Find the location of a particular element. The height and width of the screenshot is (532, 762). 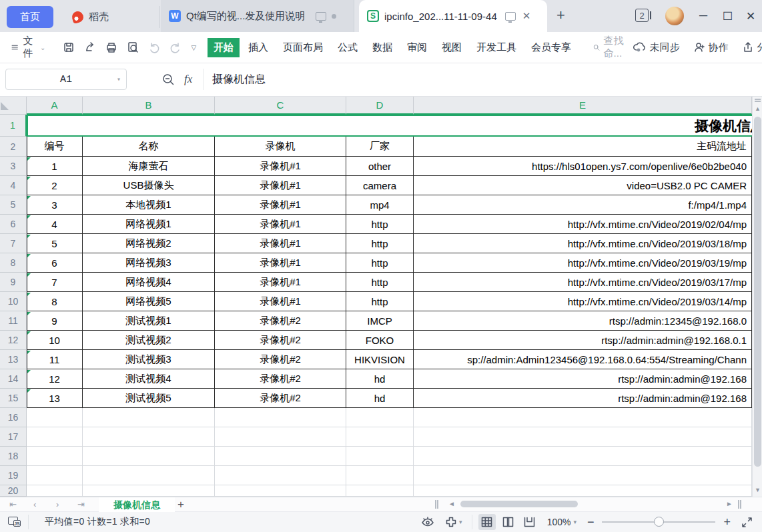

column-header-B: B is located at coordinates (149, 105).